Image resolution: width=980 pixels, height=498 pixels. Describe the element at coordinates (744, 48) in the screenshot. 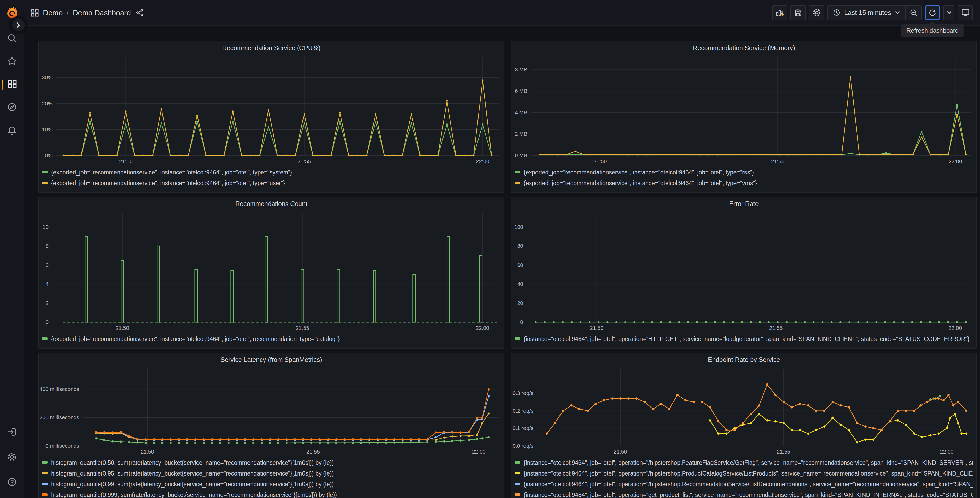

I see `panel-title: Recommendation Service (Memory)` at that location.